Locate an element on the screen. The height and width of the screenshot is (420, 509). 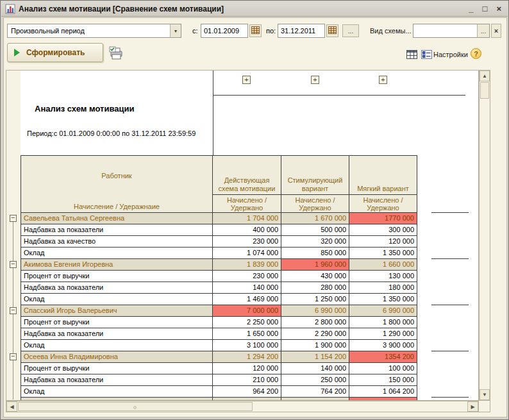
value-cell: 130 000 is located at coordinates (383, 276).